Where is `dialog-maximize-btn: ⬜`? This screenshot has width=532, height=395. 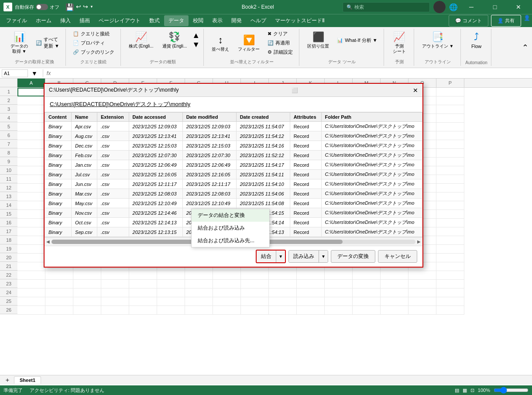 dialog-maximize-btn: ⬜ is located at coordinates (295, 90).